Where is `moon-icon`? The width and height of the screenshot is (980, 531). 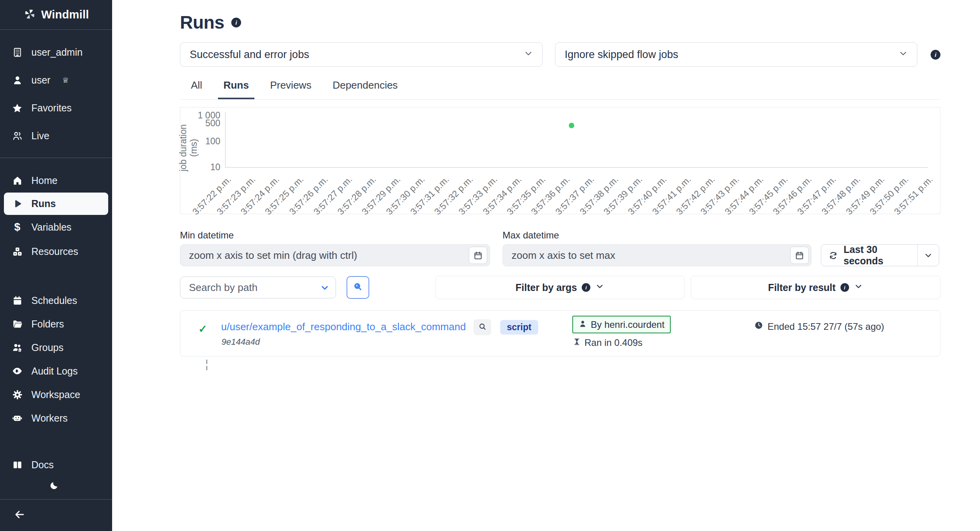 moon-icon is located at coordinates (54, 486).